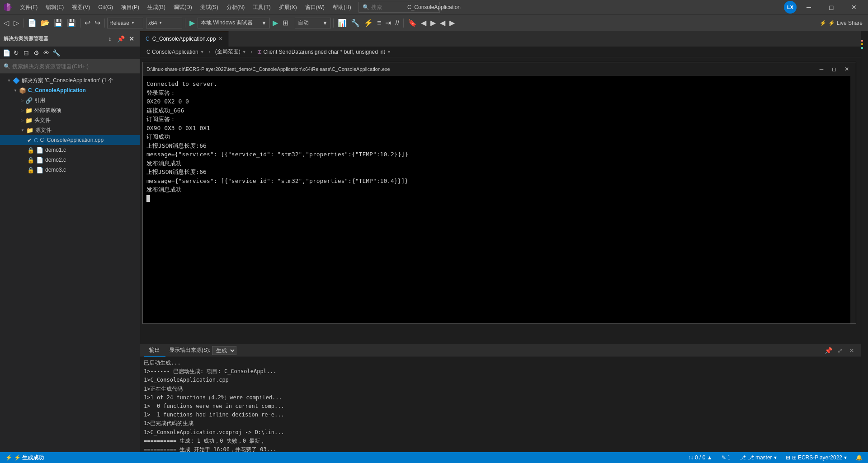 This screenshot has height=463, width=868. What do you see at coordinates (231, 52) in the screenshot?
I see `breadcrumb-scope: (全局范围) ▼` at bounding box center [231, 52].